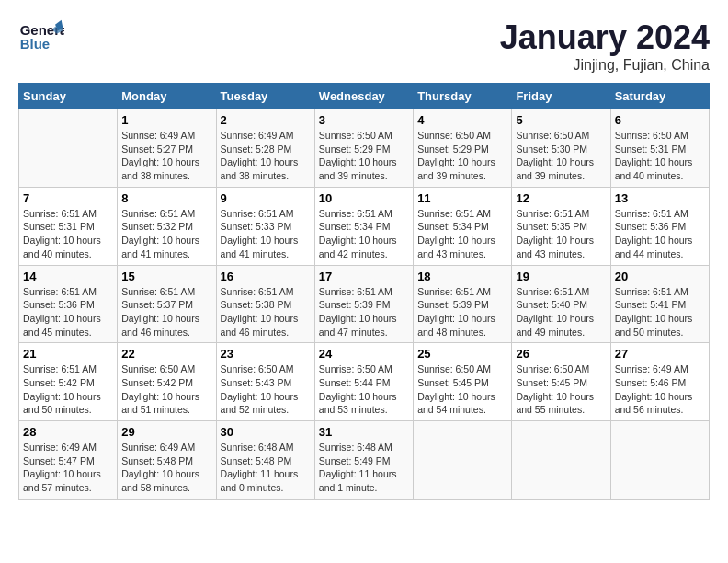 The height and width of the screenshot is (563, 728). Describe the element at coordinates (364, 149) in the screenshot. I see `calendar-cell: 3Sunrise: 6:50 AM Sunset: 5:29 PM Daylig…` at that location.